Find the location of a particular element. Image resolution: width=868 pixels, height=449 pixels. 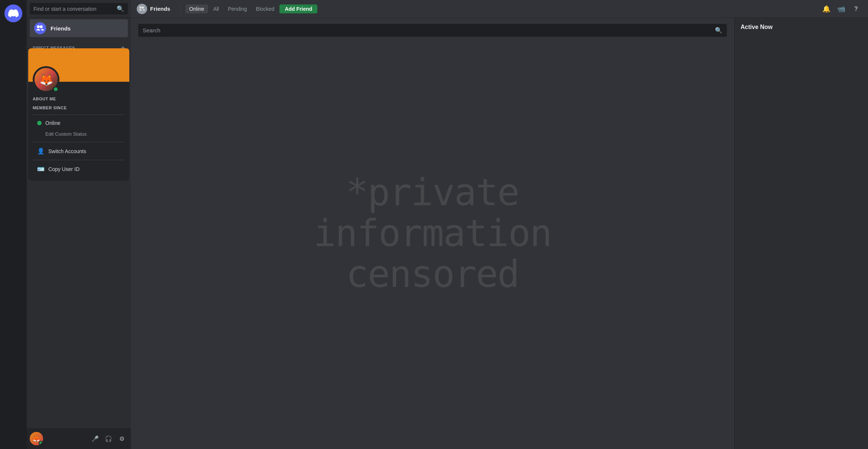

top-nav: Friends Online All Pending Blocked Add F… is located at coordinates (499, 9).